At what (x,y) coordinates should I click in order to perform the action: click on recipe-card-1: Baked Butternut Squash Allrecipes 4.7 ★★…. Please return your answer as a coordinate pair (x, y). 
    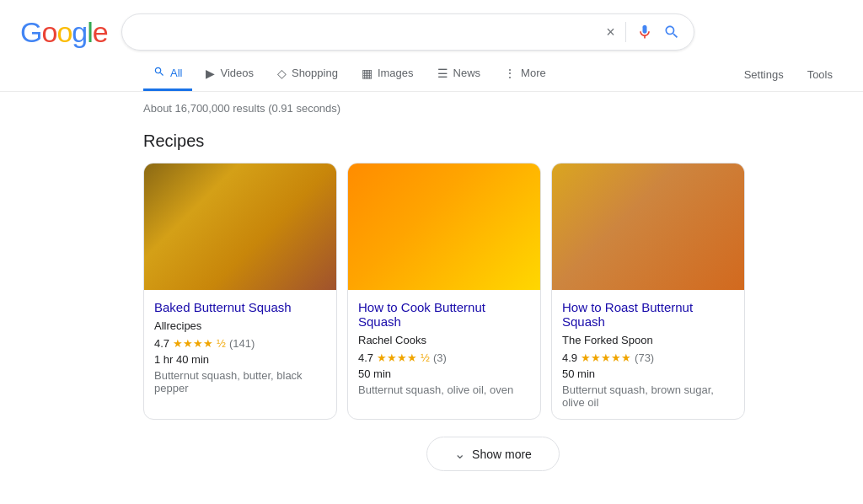
    Looking at the image, I should click on (240, 292).